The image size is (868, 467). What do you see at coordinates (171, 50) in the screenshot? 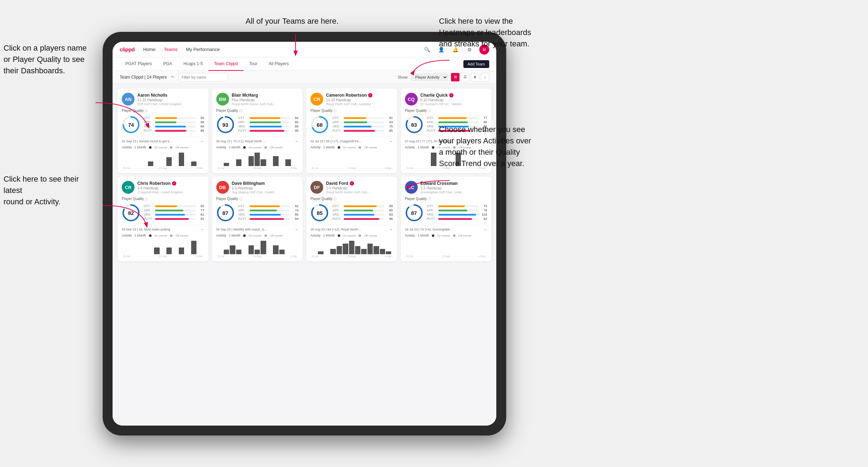
I see `nav-teams: Teams` at bounding box center [171, 50].